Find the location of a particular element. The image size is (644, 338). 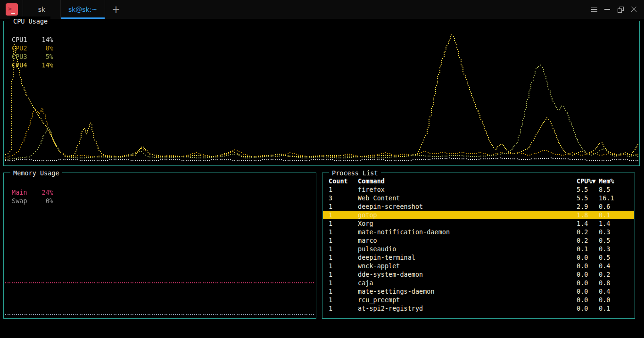

cell-mem: 8.5 is located at coordinates (616, 190).